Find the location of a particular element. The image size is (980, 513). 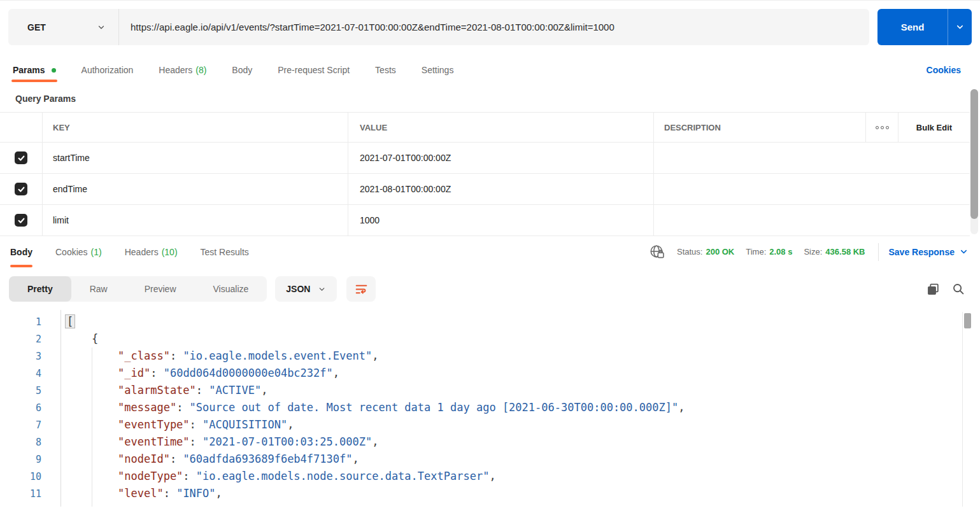

response-body-scrollbar is located at coordinates (967, 409).